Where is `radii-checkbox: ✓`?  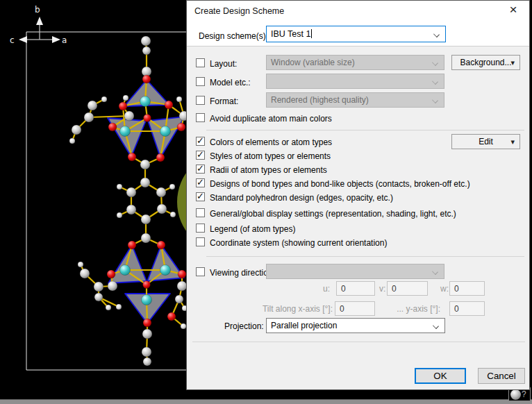 radii-checkbox: ✓ is located at coordinates (200, 169).